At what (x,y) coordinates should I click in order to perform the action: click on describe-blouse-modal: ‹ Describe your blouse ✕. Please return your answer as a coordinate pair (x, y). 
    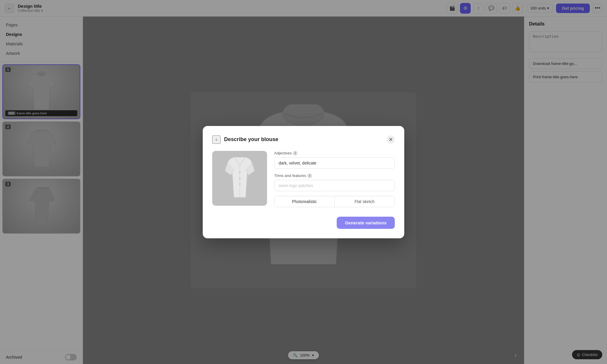
    Looking at the image, I should click on (304, 182).